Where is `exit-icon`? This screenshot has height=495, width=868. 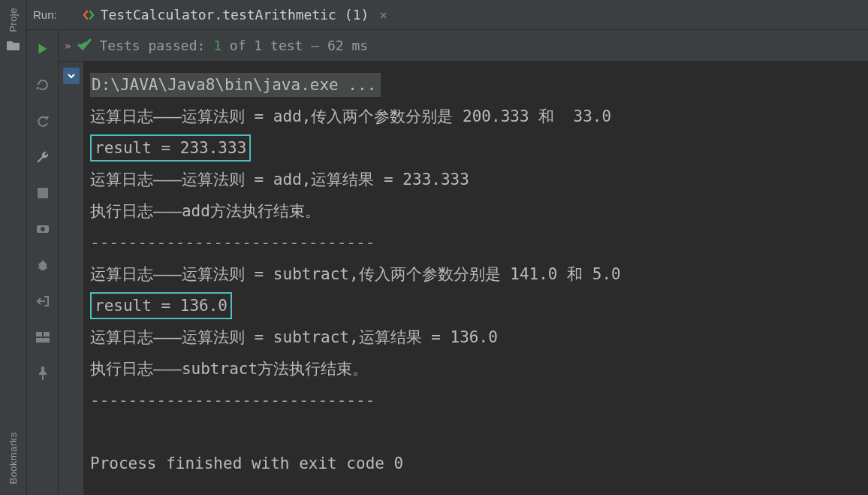
exit-icon is located at coordinates (43, 301).